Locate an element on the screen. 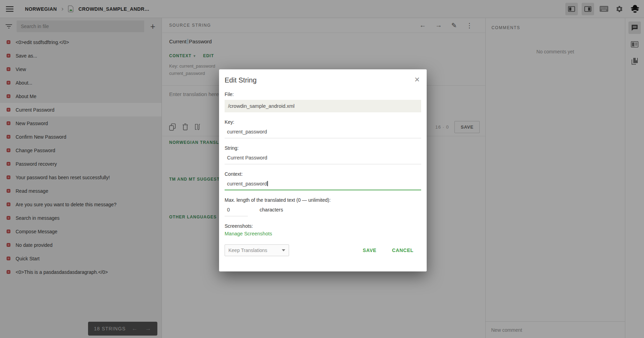 The height and width of the screenshot is (338, 644). context-input-value: current_password is located at coordinates (247, 184).